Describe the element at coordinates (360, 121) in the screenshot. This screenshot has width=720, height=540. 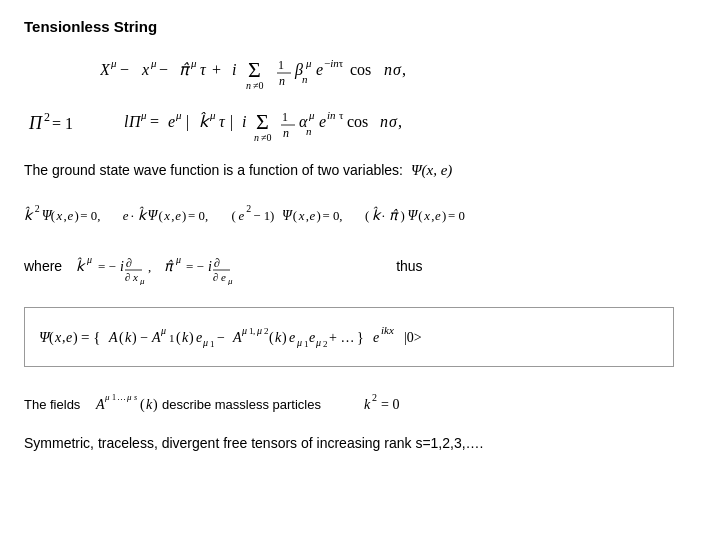
I see `formula-row-2: Π 2 = 1 l Π μ = e μ | k̂ μ τ | i Σ n ≠0 …` at that location.